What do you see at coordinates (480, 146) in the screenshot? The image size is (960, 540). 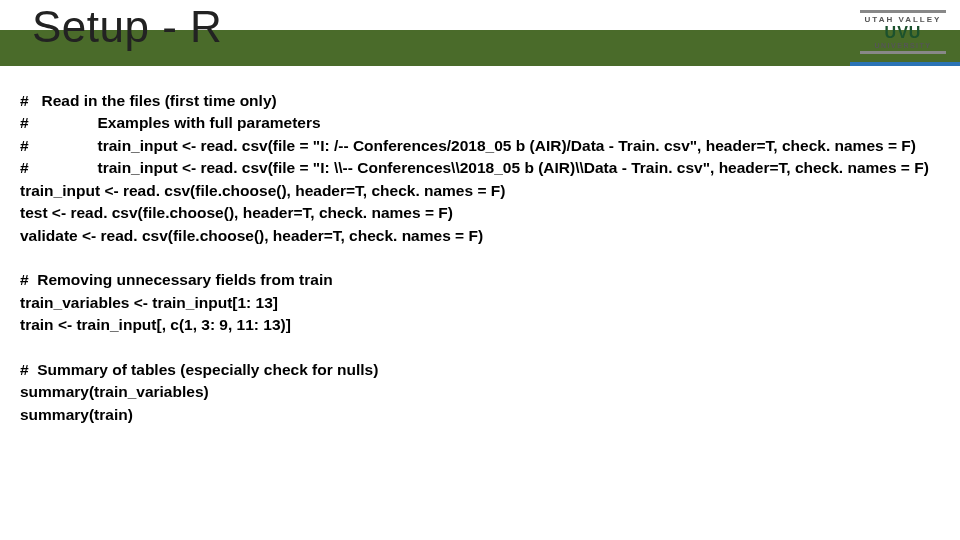 I see `code-line: # train_input <- read. csv(file = "I: /-…` at bounding box center [480, 146].